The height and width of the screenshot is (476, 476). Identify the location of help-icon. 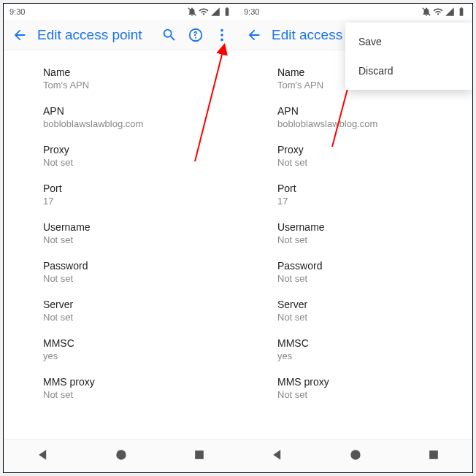
(196, 35).